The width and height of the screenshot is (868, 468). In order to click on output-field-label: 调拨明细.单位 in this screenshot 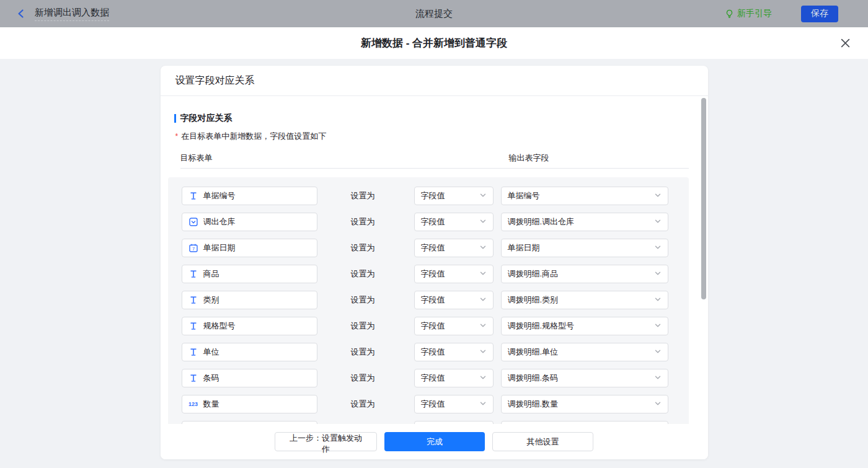, I will do `click(533, 352)`.